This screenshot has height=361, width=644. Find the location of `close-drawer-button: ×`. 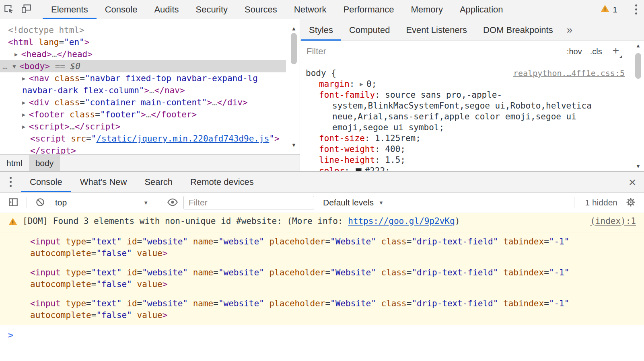

close-drawer-button: × is located at coordinates (632, 182).